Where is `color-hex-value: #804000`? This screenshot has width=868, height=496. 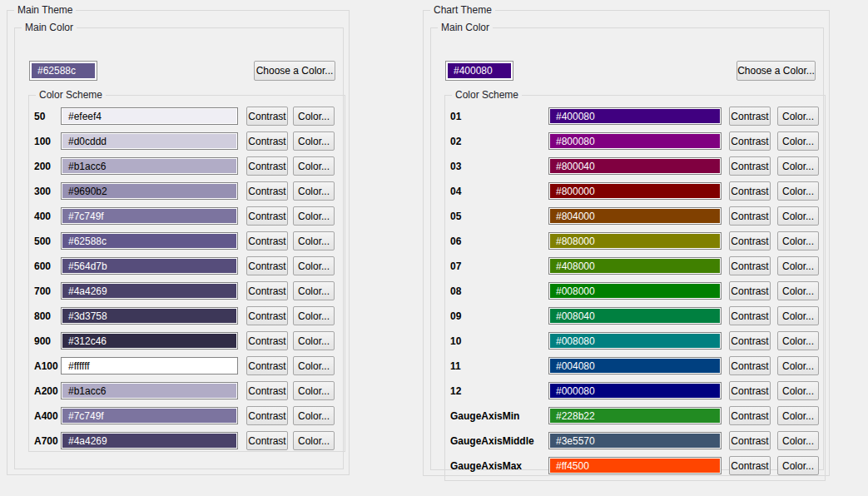 color-hex-value: #804000 is located at coordinates (576, 216).